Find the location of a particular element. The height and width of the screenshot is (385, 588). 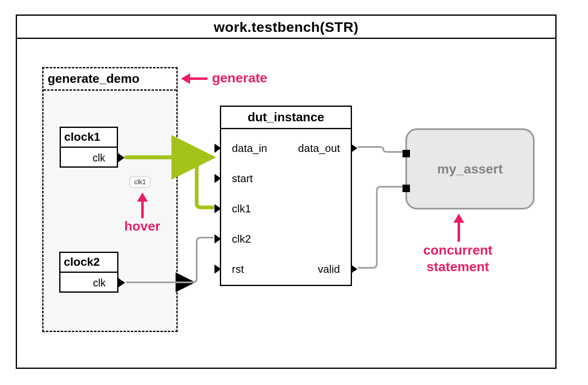

port-label: clk2 is located at coordinates (241, 239).